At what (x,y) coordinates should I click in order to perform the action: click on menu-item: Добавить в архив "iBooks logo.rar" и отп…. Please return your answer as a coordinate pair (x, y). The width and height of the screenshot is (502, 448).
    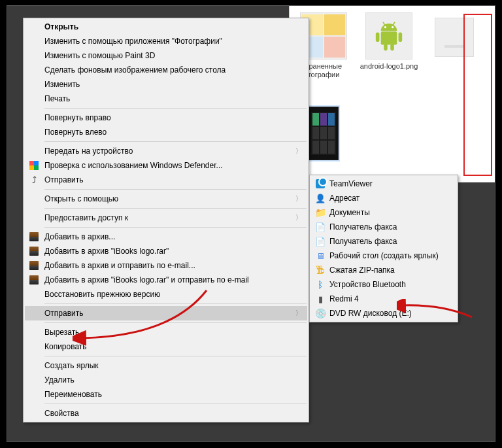
    Looking at the image, I should click on (166, 280).